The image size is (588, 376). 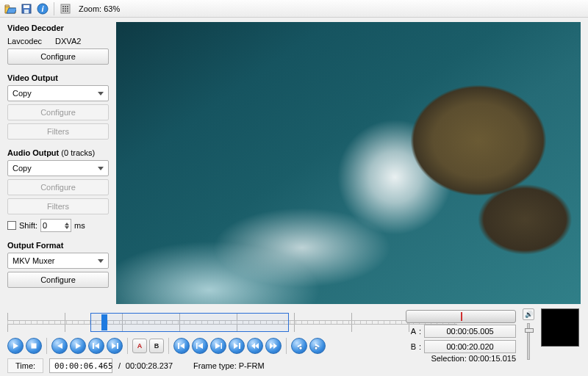 What do you see at coordinates (58, 78) in the screenshot?
I see `video-output-title: Video Output` at bounding box center [58, 78].